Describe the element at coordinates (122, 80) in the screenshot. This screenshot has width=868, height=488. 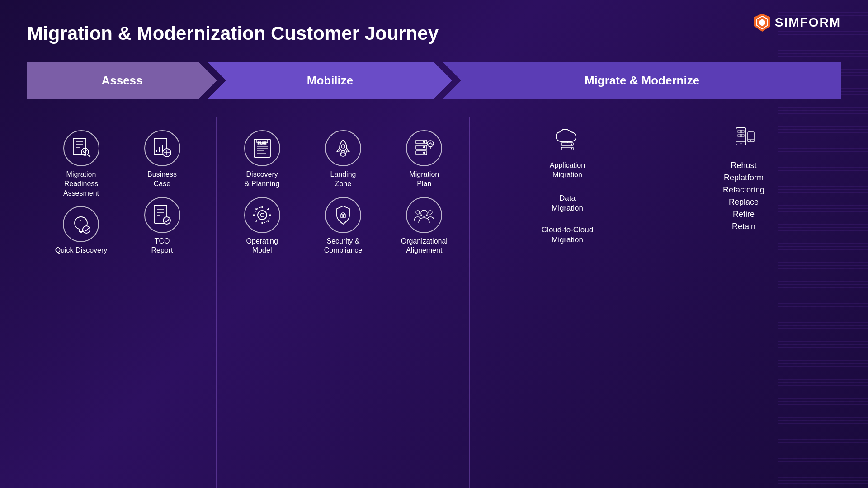
I see `banner-assess: Assess` at that location.